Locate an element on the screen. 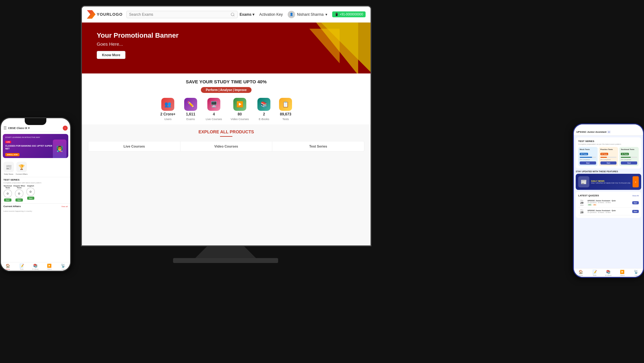  phone-right-topbar: UPSSSC Junior Assistant ▾ is located at coordinates (608, 130).